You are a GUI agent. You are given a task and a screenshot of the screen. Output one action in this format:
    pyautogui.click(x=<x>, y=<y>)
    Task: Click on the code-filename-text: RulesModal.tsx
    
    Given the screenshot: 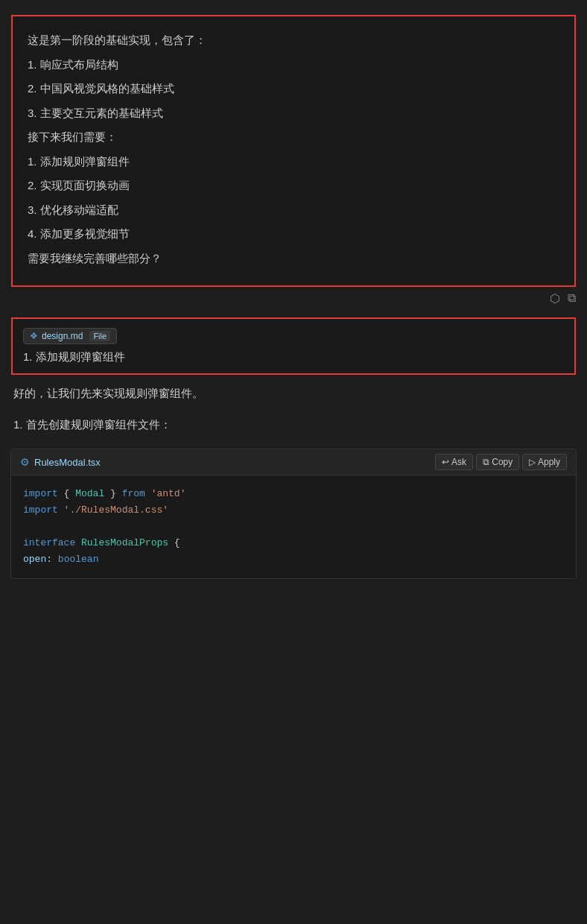 What is the action you would take?
    pyautogui.click(x=67, y=462)
    